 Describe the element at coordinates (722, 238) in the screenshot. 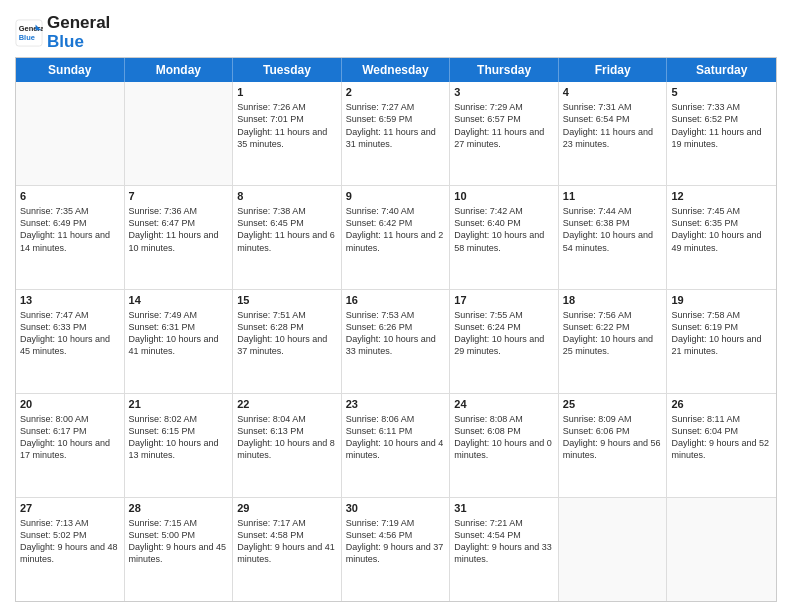

I see `calendar-day-12: 12Sunrise: 7:45 AMSunset: 6:35 PMDayligh…` at that location.